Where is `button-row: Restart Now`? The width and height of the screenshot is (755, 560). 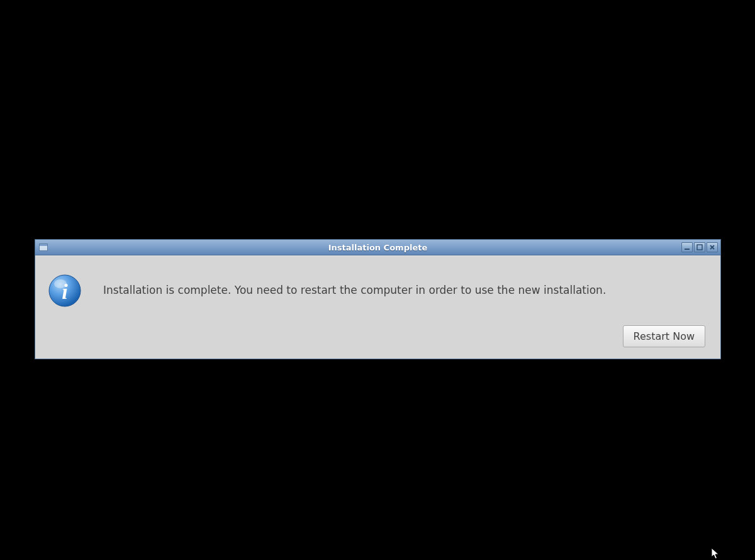
button-row: Restart Now is located at coordinates (376, 336).